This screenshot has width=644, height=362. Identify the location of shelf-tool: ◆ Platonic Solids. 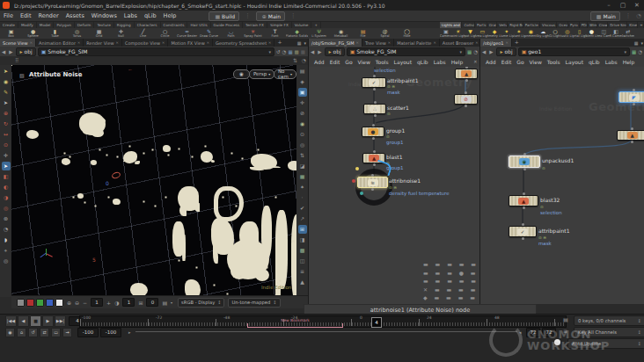
(297, 33).